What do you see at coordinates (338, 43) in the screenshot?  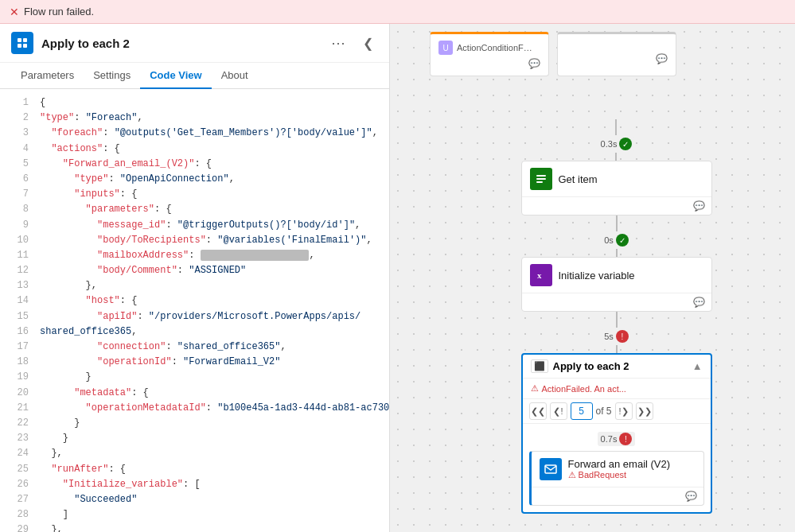 I see `panel-menu-button: ⋯` at bounding box center [338, 43].